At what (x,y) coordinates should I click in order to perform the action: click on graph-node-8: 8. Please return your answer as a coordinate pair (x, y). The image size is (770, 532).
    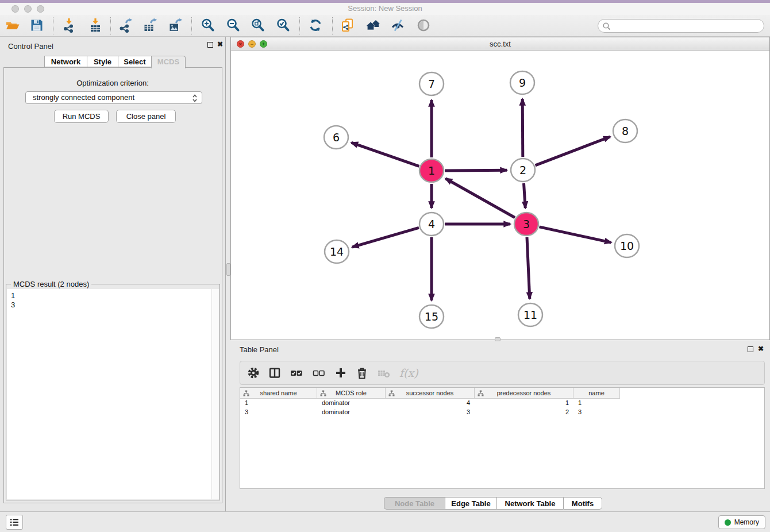
    Looking at the image, I should click on (625, 131).